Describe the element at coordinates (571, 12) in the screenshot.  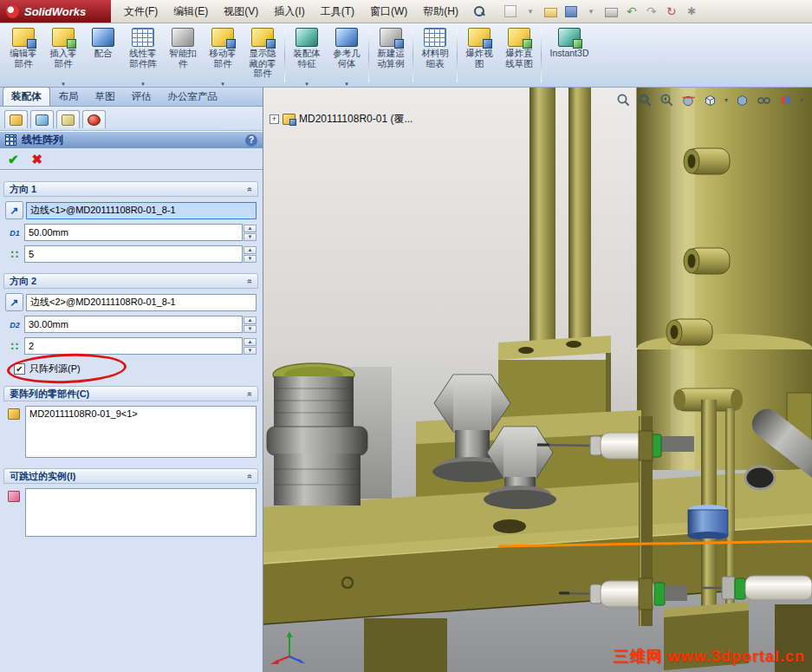
I see `save-icon` at that location.